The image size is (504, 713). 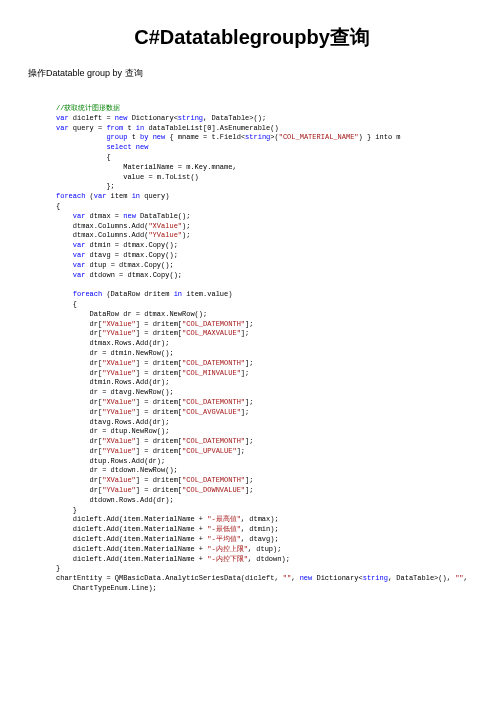 What do you see at coordinates (207, 294) in the screenshot?
I see `t: item.value)` at bounding box center [207, 294].